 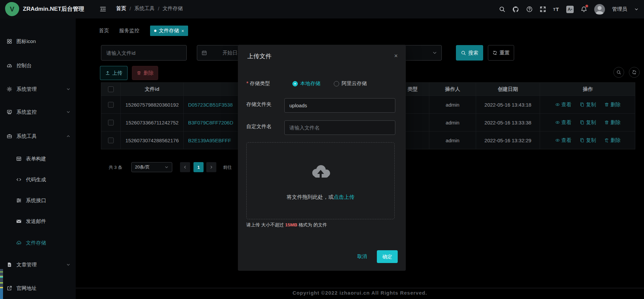 I want to click on breadcrumb: 首页 / 系统工具 / 文件存储, so click(x=149, y=9).